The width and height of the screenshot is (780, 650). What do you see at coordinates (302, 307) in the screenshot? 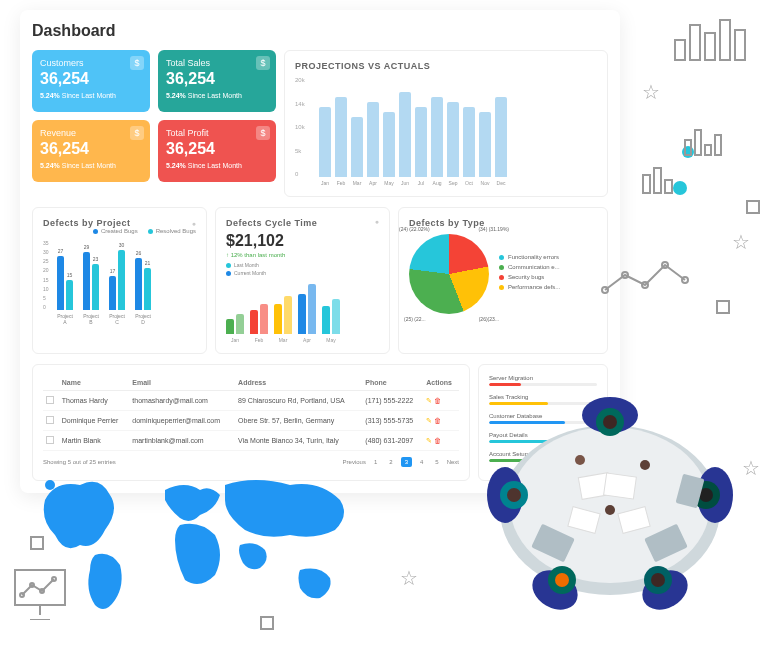
I see `cycle-chart` at bounding box center [302, 307].